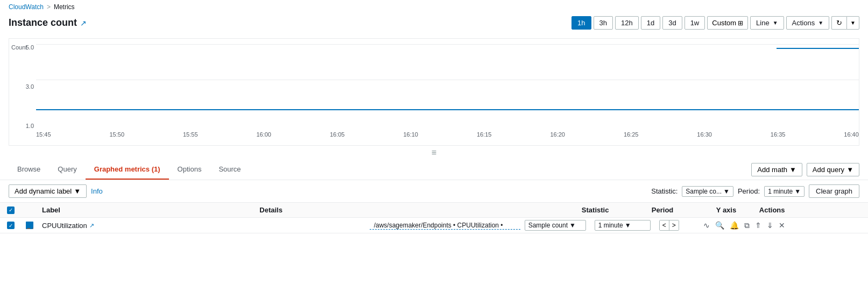  Describe the element at coordinates (749, 191) in the screenshot. I see `period-label: Period:` at that location.